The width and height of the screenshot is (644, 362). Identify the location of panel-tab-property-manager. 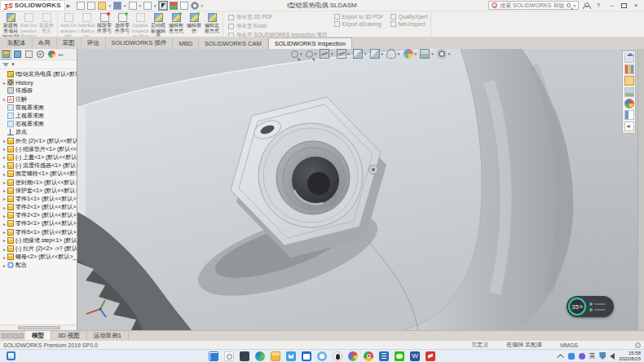
(18, 55).